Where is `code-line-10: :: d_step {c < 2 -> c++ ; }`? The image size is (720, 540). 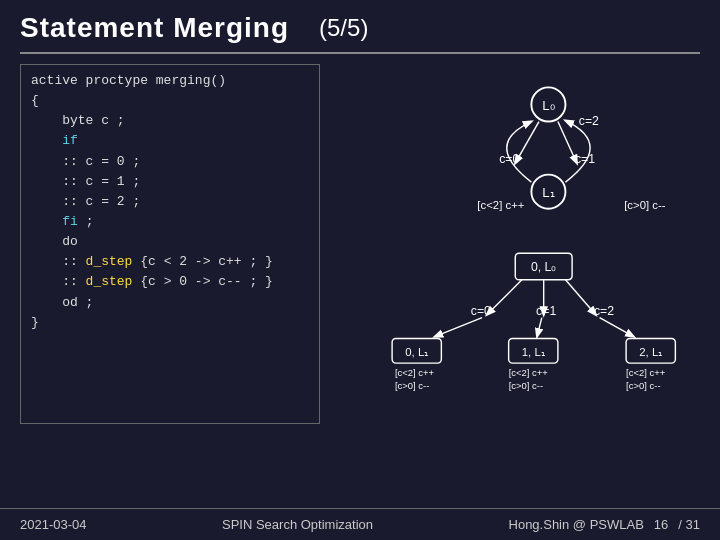 code-line-10: :: d_step {c < 2 -> c++ ; } is located at coordinates (152, 262).